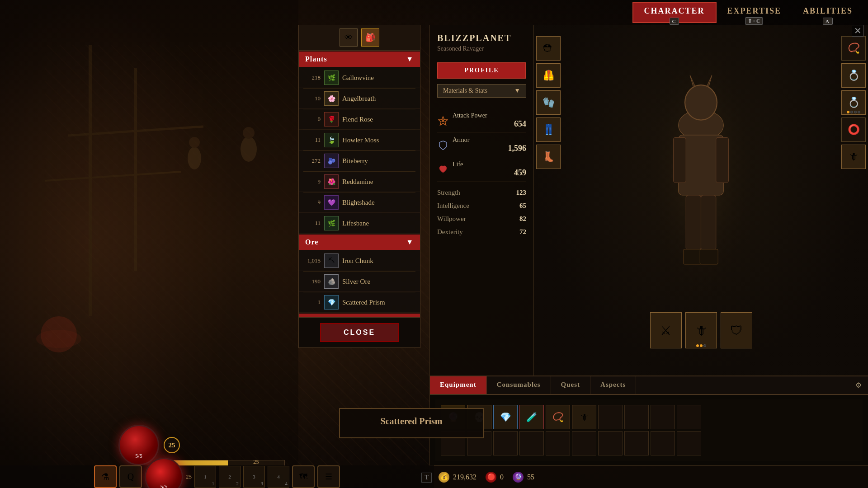  Describe the element at coordinates (489, 116) in the screenshot. I see `attack-power-label: Attack Power` at that location.